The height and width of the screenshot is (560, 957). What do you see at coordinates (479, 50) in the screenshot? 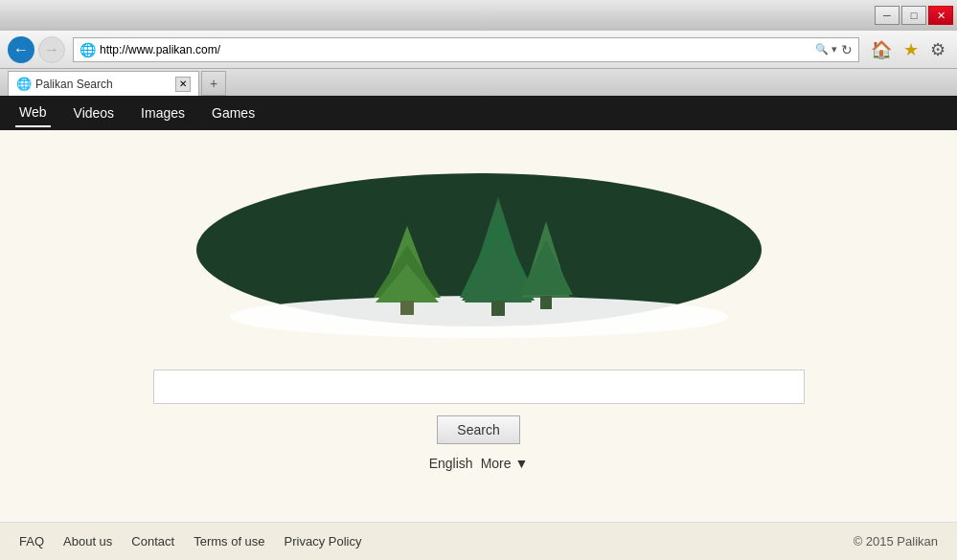
I see `navbar: ← → 🌐 🔍 ▾ ↻ 🏠 ★ ⚙` at bounding box center [479, 50].